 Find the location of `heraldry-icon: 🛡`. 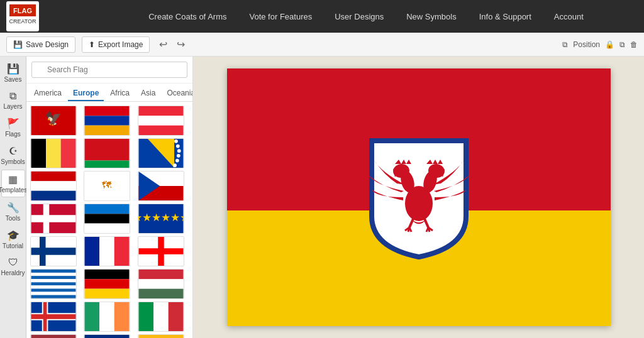

heraldry-icon: 🛡 is located at coordinates (13, 263).